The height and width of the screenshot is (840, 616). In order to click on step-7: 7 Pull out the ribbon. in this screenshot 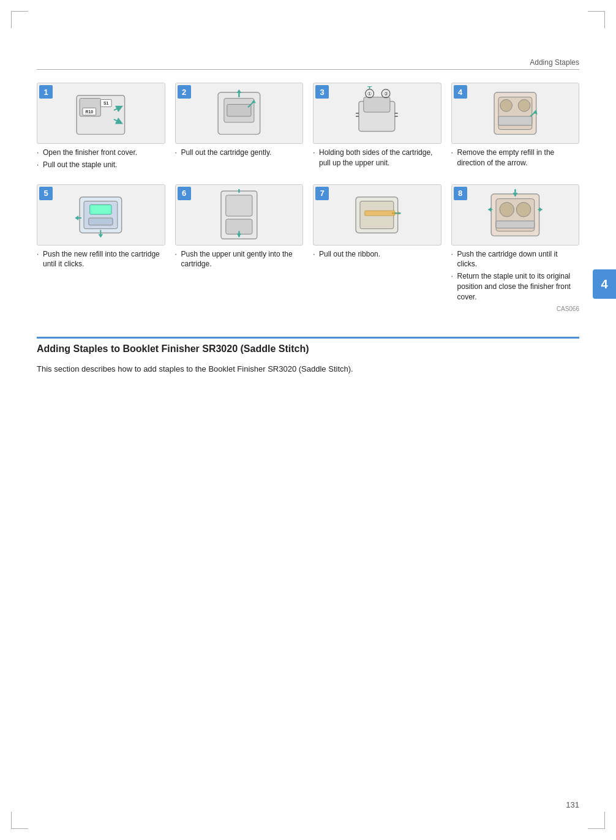, I will do `click(377, 244)`.